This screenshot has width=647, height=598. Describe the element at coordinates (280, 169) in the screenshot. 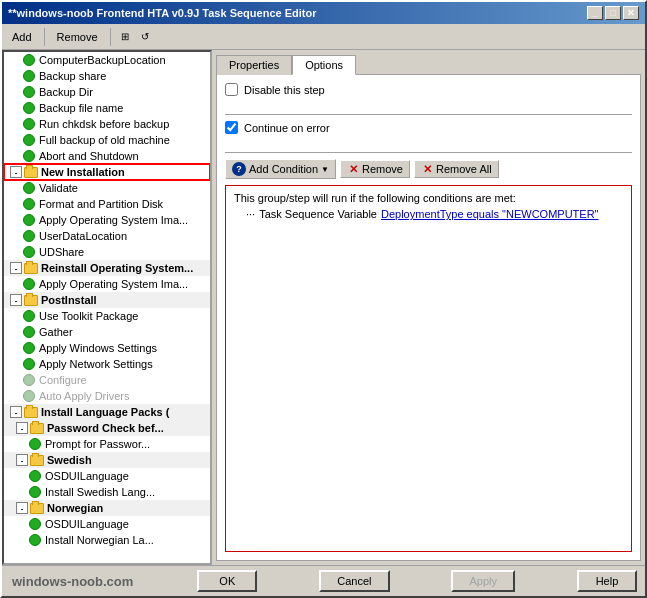

I see `add-condition-button: ? Add Condition ▼` at that location.